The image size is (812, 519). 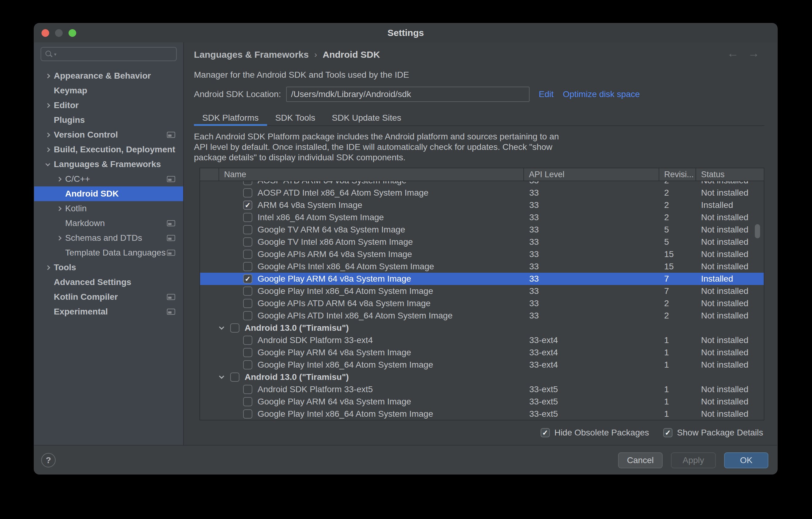 I want to click on table-row: AOSP ATD ARM 64 v8a System Image332Not i…, so click(x=482, y=184).